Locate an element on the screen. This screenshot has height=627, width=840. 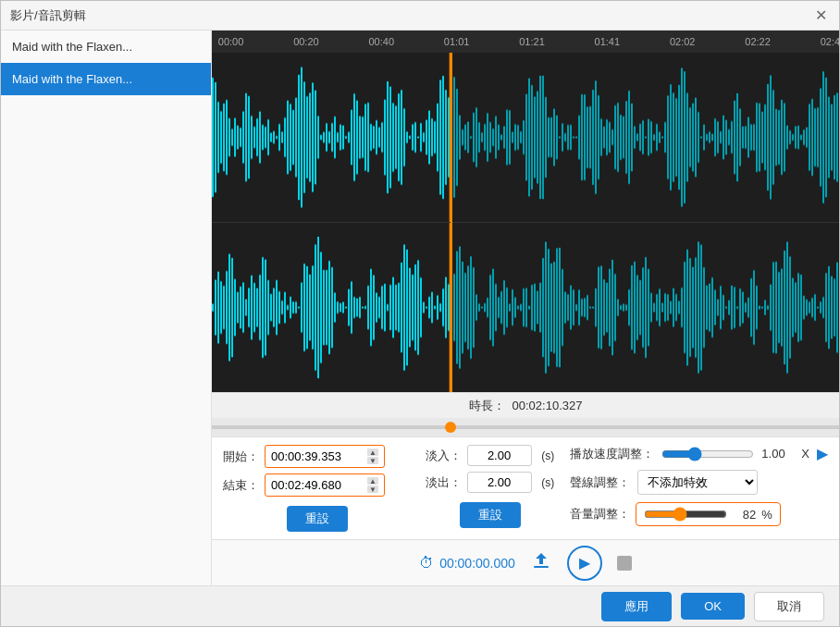
timeline-tick-5: 01:41 is located at coordinates (608, 42).